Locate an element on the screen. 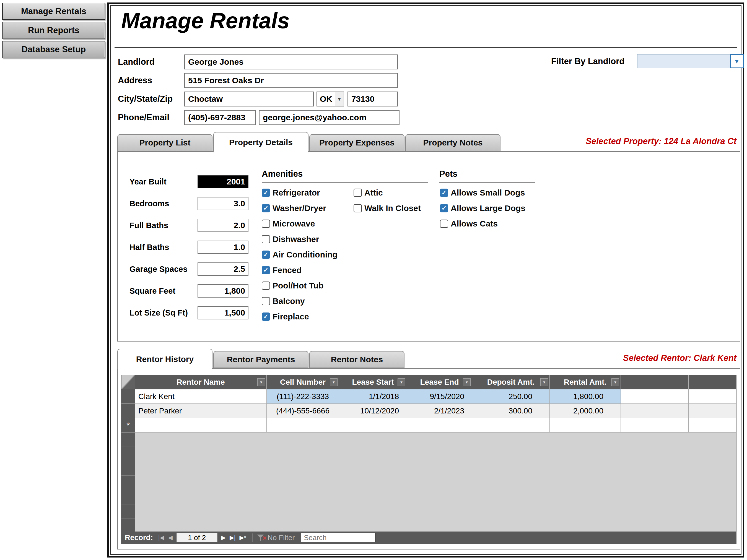 Image resolution: width=747 pixels, height=560 pixels. last-record-button: ▶| is located at coordinates (233, 537).